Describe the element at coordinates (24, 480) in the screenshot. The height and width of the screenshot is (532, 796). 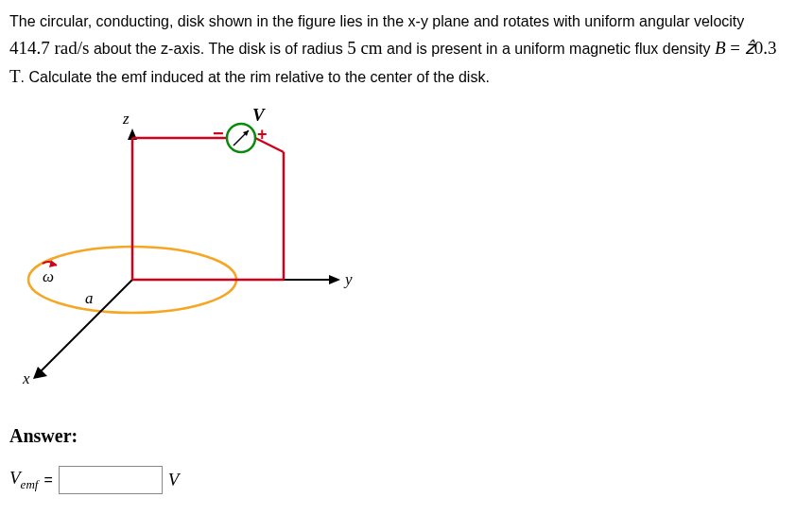
I see `answer-variable: Vemf` at that location.